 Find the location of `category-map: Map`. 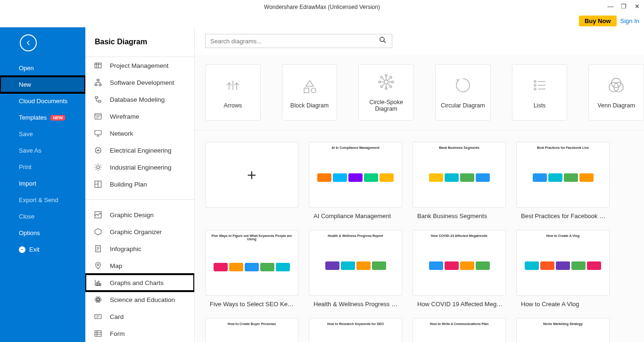

category-map: Map is located at coordinates (140, 266).